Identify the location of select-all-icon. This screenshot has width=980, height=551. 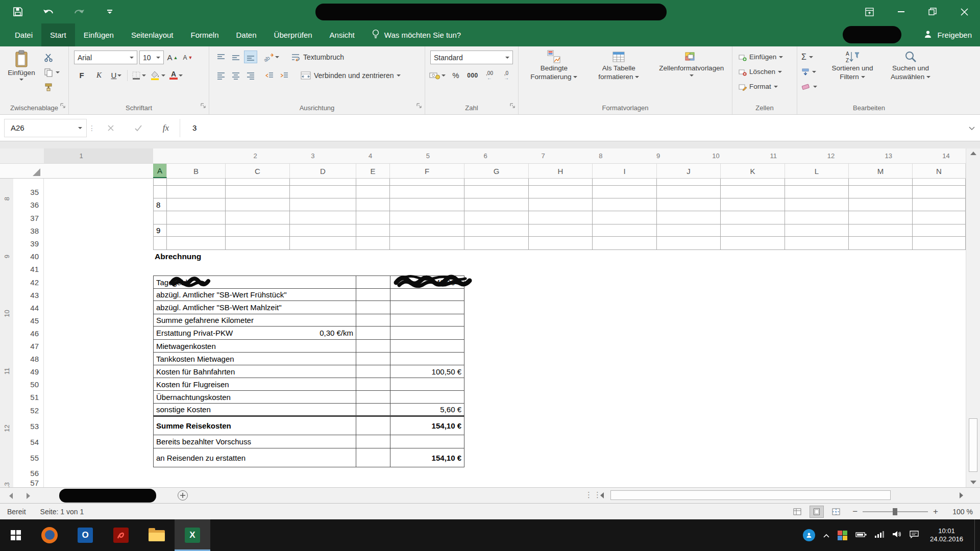
(37, 172).